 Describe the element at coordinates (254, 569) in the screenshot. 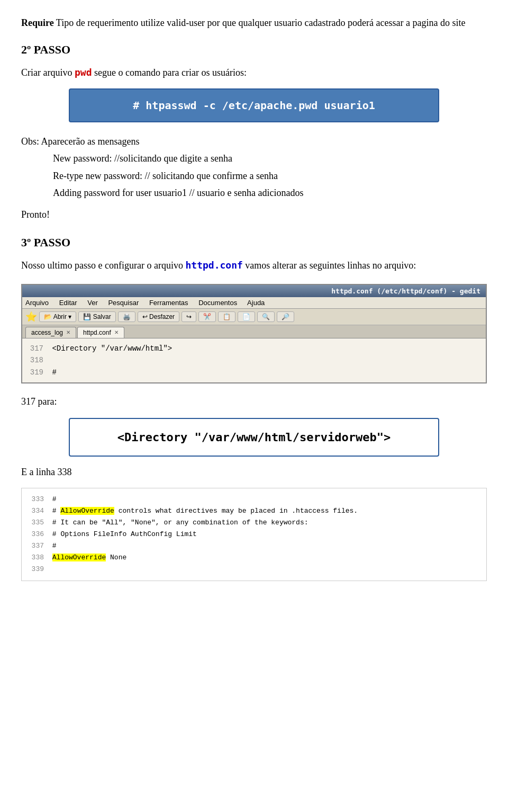

I see `code-line-339: 339` at that location.